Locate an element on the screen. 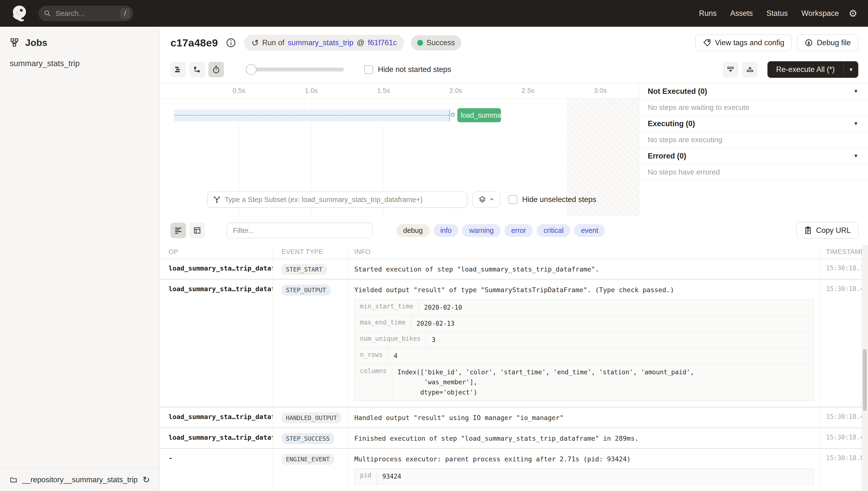 The height and width of the screenshot is (491, 868). apply-subset-button is located at coordinates (487, 200).